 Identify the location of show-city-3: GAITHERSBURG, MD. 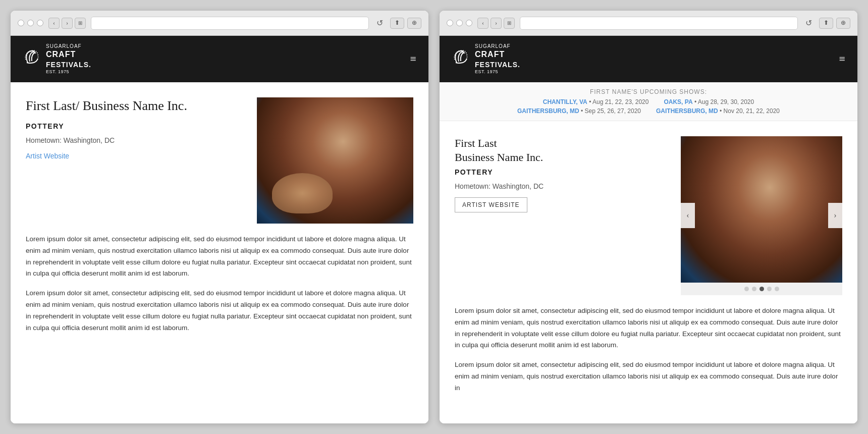
(548, 111).